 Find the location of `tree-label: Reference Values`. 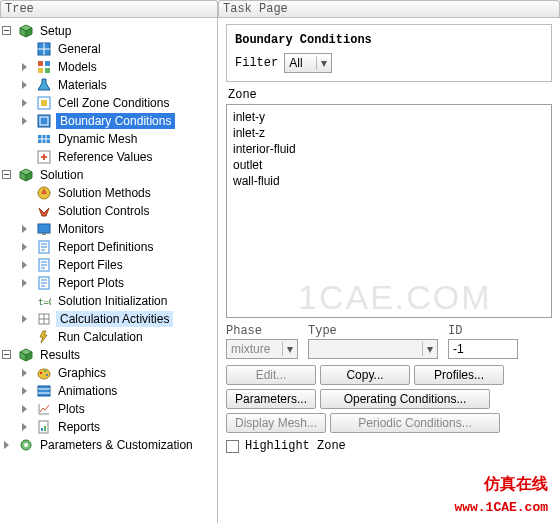

tree-label: Reference Values is located at coordinates (106, 157).